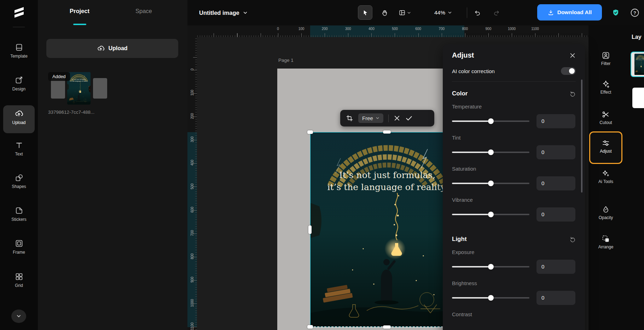  I want to click on selection-handle-top-middle, so click(387, 132).